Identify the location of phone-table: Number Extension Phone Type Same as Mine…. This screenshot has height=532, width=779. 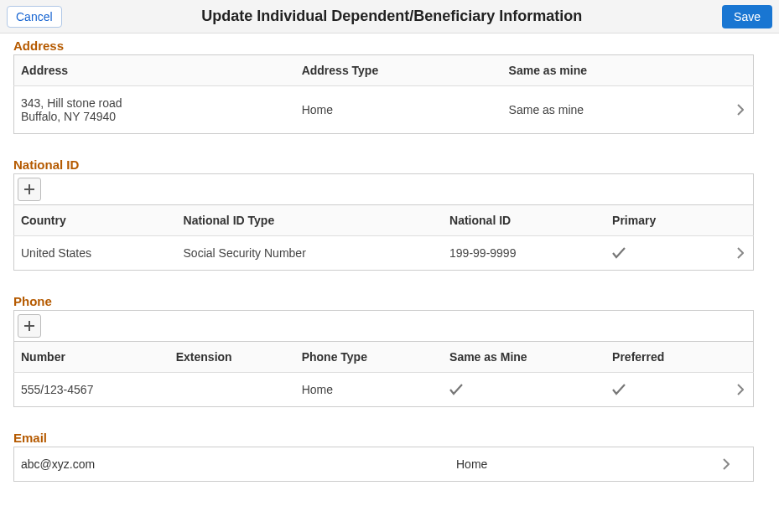
(384, 374).